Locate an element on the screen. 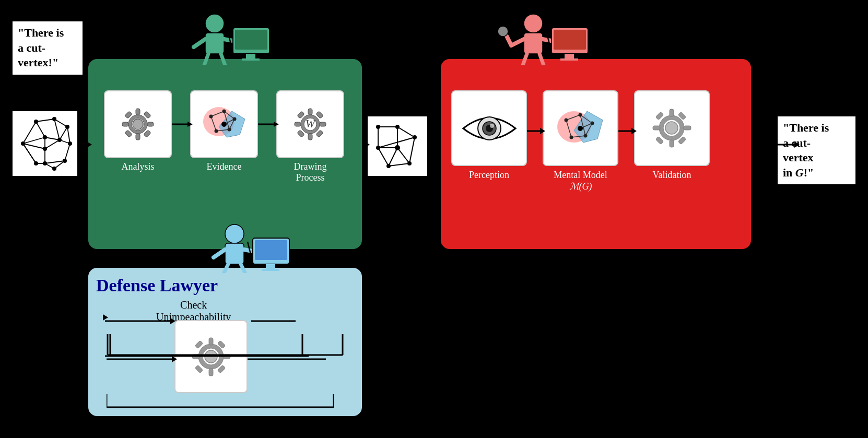 The width and height of the screenshot is (868, 438). perception-label: Perception is located at coordinates (489, 175).